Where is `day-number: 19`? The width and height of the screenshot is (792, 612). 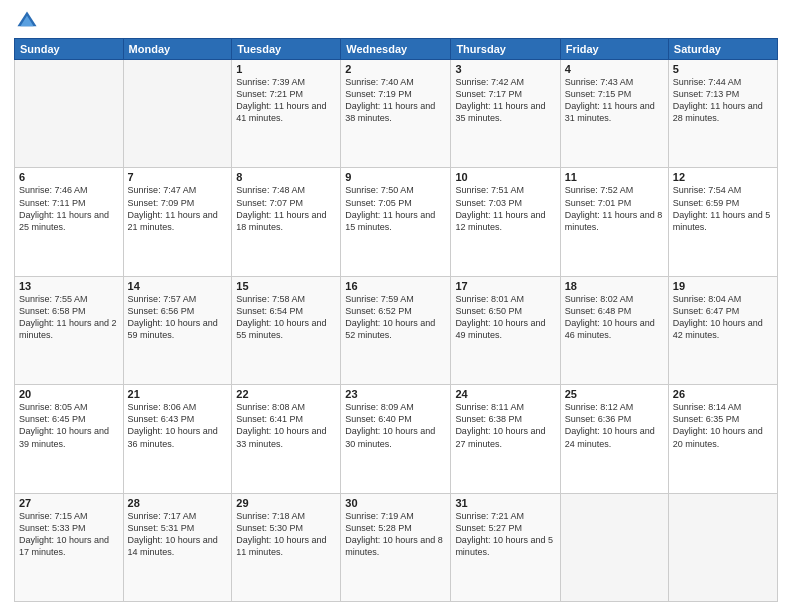
day-number: 19 is located at coordinates (723, 286).